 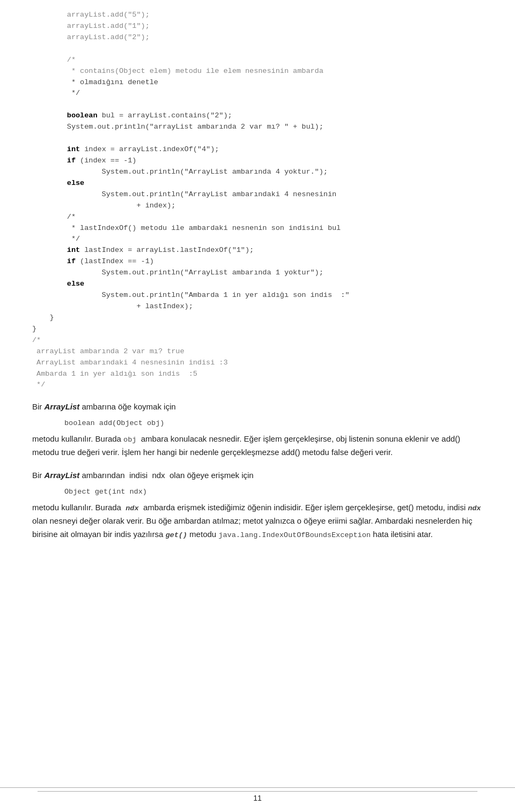 What do you see at coordinates (258, 795) in the screenshot?
I see `page-footer: 11` at bounding box center [258, 795].